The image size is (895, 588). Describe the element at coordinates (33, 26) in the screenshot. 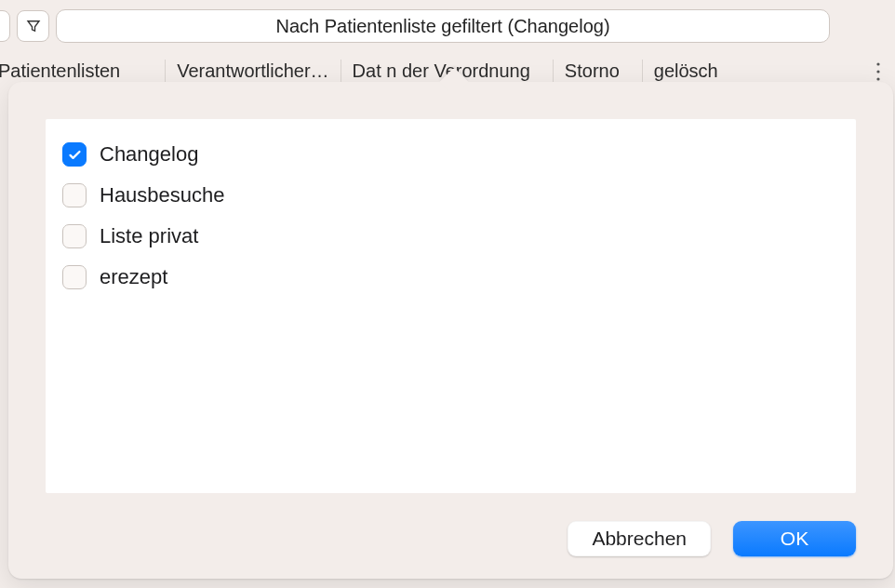

I see `funnel-icon` at that location.